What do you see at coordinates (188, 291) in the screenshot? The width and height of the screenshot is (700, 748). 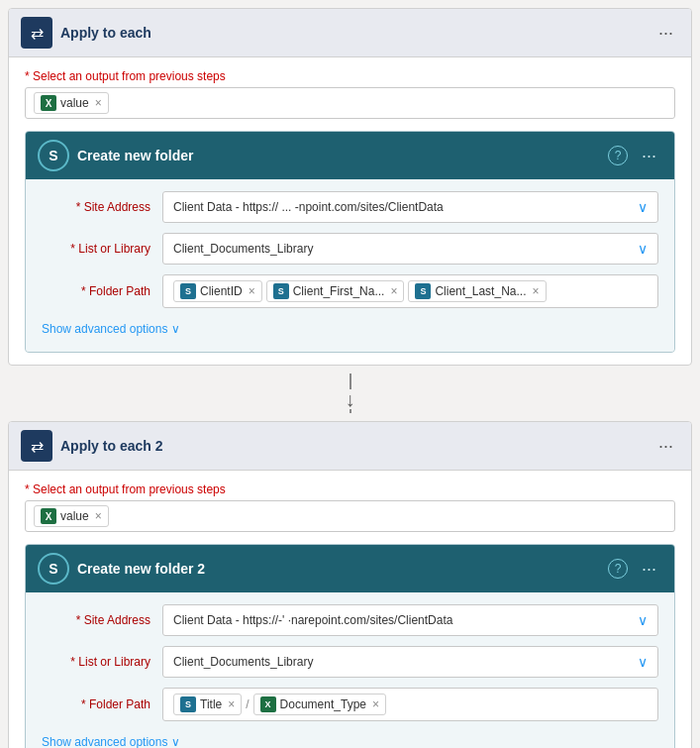 I see `sp-tag-icon-clientid: S` at bounding box center [188, 291].